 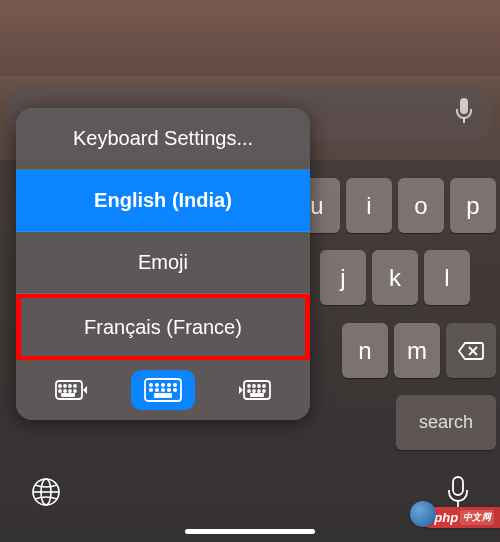 I want to click on watermark-main: php, so click(x=446, y=518).